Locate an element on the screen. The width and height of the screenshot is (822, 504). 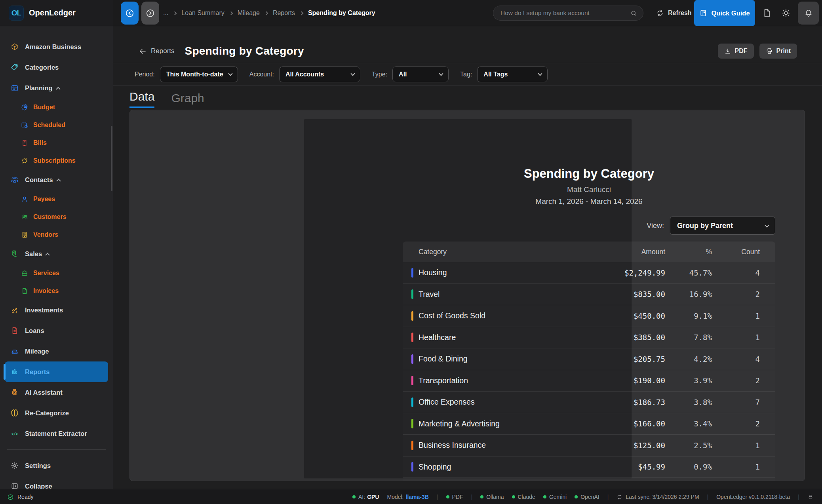
sidebar-item-label: Vendors is located at coordinates (46, 235).